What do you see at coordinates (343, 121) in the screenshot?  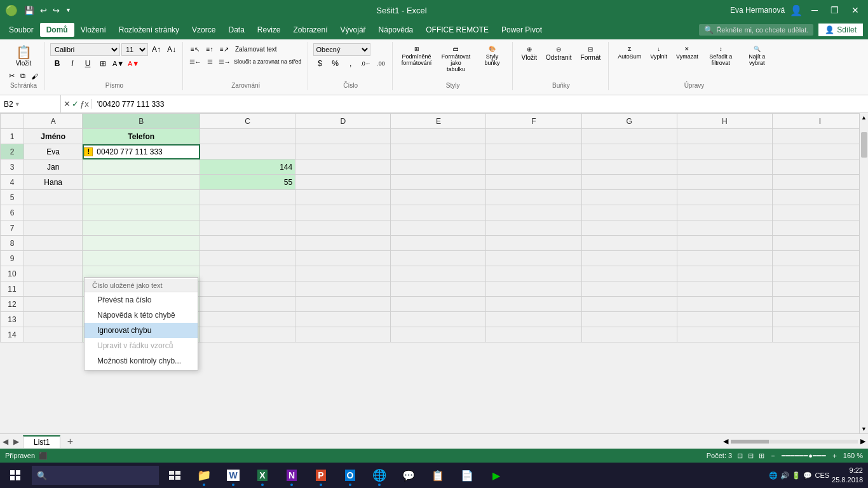 I see `col-header-d: D` at bounding box center [343, 121].